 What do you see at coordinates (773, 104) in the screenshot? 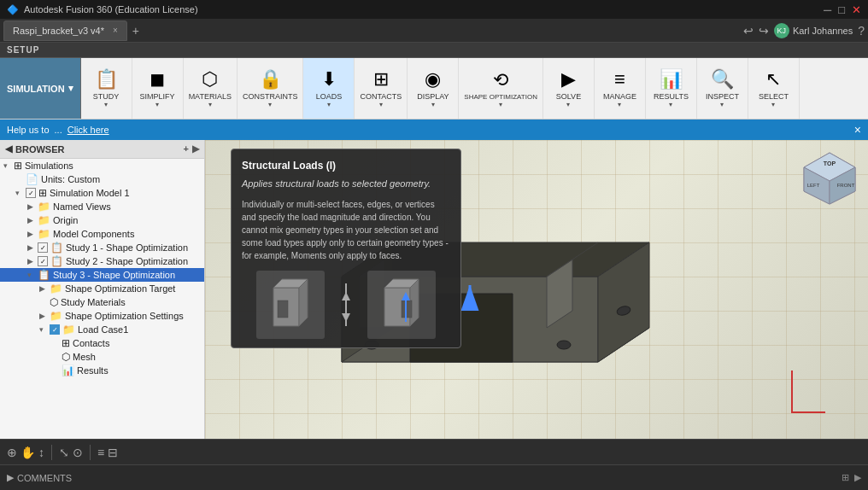
I see `select-arrow: ▾` at bounding box center [773, 104].